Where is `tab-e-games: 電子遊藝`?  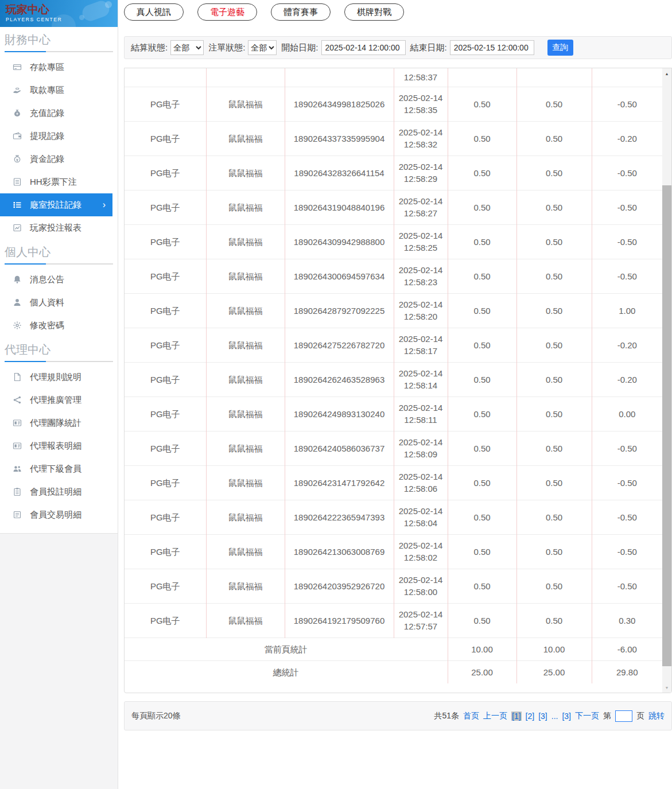
tab-e-games: 電子遊藝 is located at coordinates (227, 12).